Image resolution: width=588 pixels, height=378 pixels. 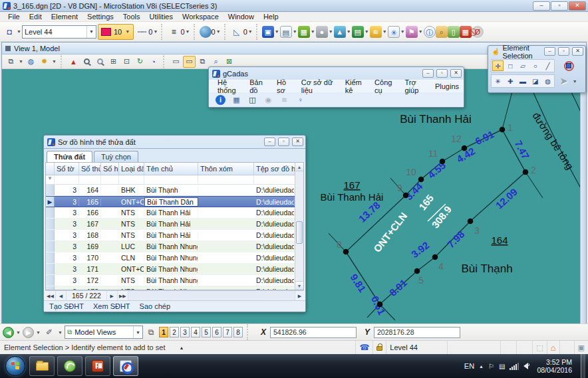 I want to click on back-dropdown-icon: ▼, so click(x=19, y=332).